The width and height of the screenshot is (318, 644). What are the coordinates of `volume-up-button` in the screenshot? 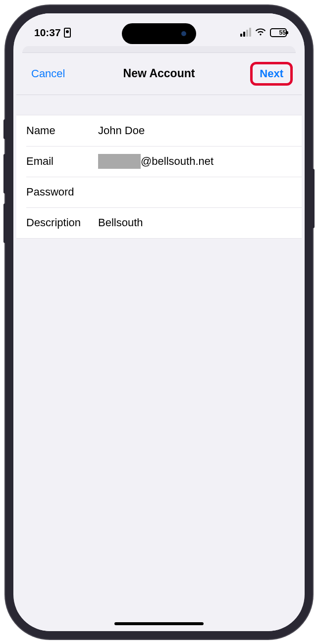 It's located at (5, 174).